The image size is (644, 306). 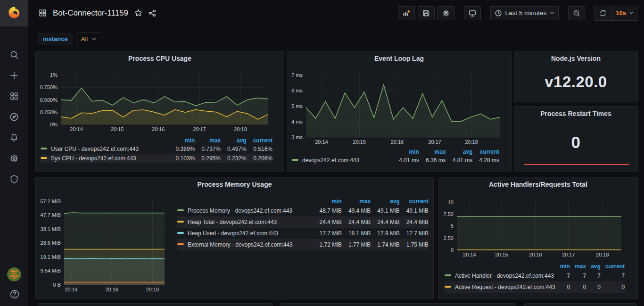 What do you see at coordinates (449, 214) in the screenshot?
I see `svg-text: 7.50` at bounding box center [449, 214].